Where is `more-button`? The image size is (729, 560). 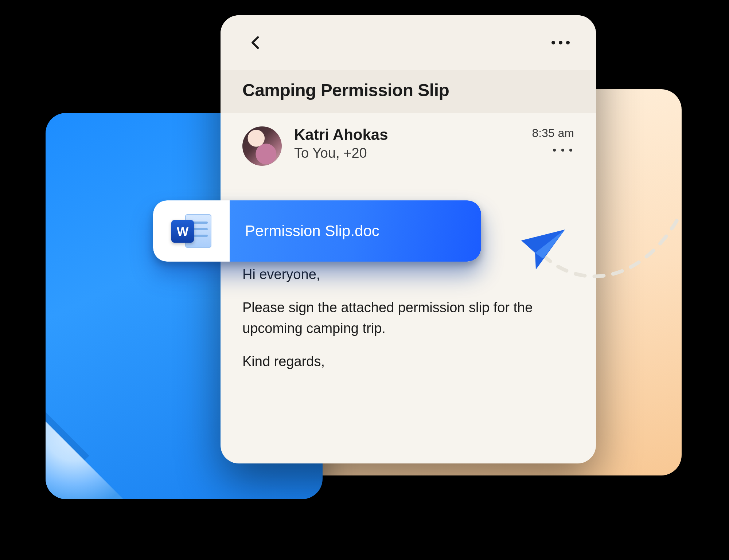
more-button is located at coordinates (561, 43).